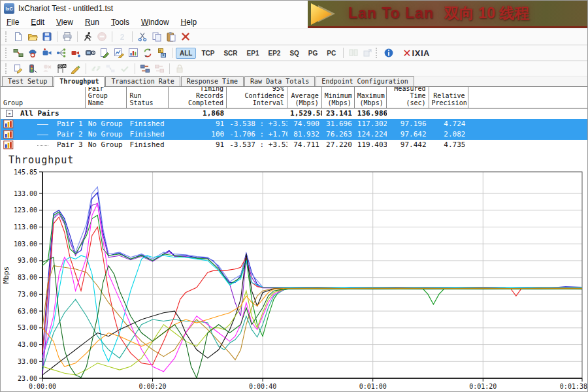 This screenshot has width=588, height=392. What do you see at coordinates (338, 97) in the screenshot?
I see `column-header-minimum-mbps: Minimum (Mbps)` at bounding box center [338, 97].